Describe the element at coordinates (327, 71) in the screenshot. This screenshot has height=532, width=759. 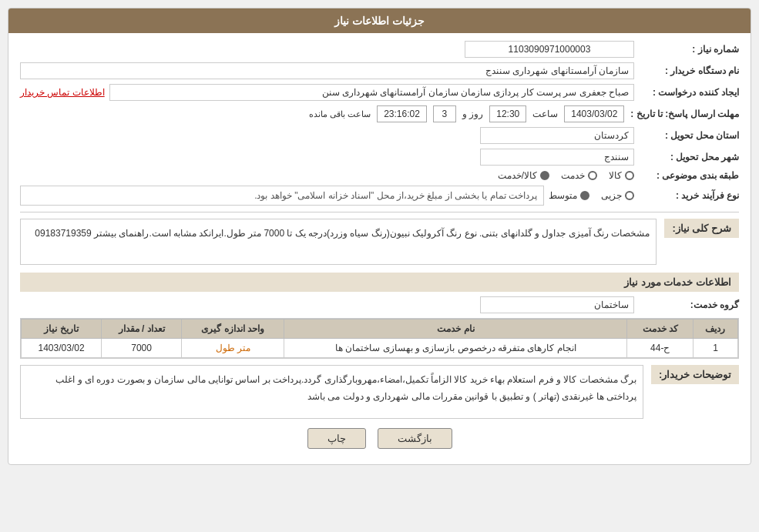
I see `buyer-org-value: سازمان آرامستانهای شهرداری سنندج` at that location.